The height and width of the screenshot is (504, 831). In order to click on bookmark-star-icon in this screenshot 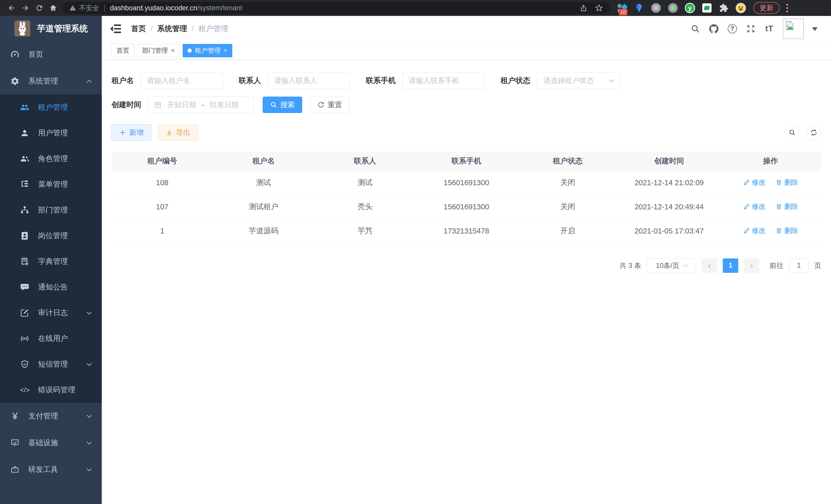, I will do `click(599, 8)`.